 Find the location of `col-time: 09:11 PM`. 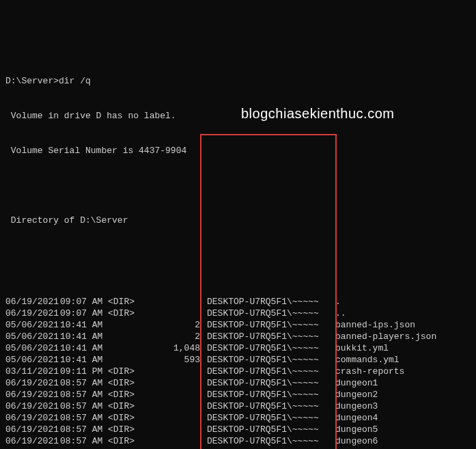

col-time: 09:11 PM is located at coordinates (84, 372).